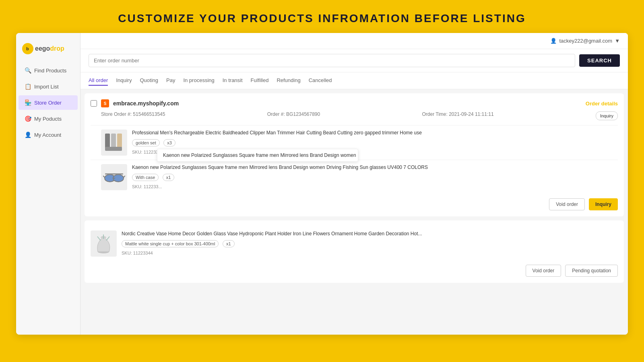 Image resolution: width=644 pixels, height=362 pixels. What do you see at coordinates (375, 167) in the screenshot?
I see `product-name-2: Kaenon new Polarized Sunglasses Square f…` at bounding box center [375, 167].